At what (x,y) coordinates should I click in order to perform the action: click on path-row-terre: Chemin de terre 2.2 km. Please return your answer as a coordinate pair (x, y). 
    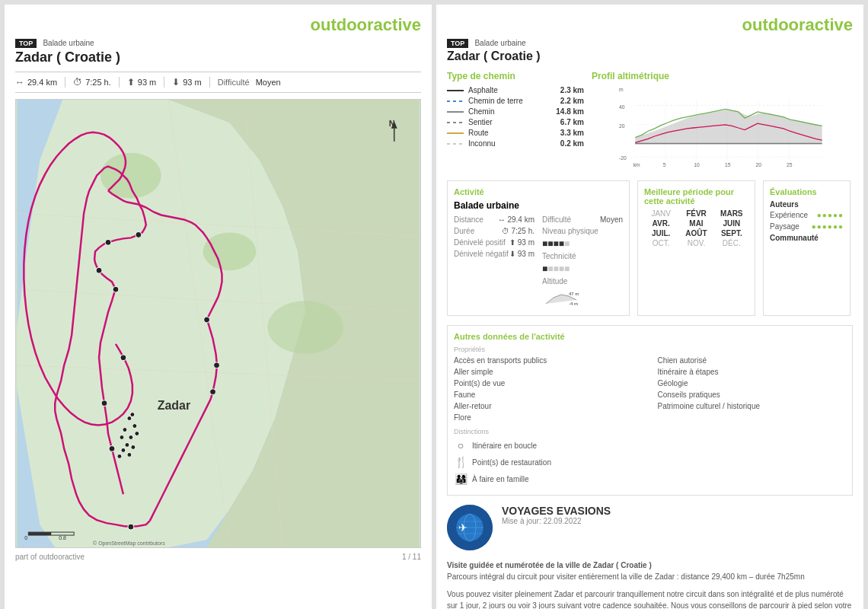
    Looking at the image, I should click on (515, 100).